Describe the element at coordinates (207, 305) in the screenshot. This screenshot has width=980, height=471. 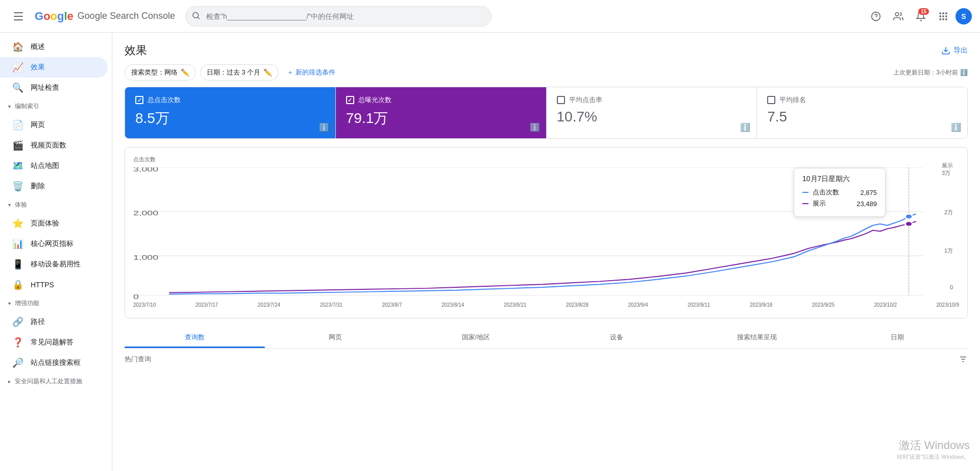
I see `x-label-1: 2023/7/17` at that location.